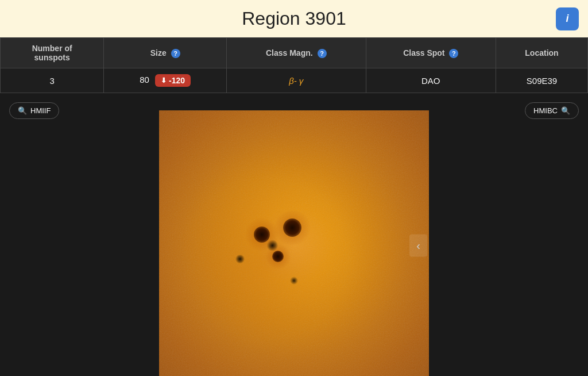 This screenshot has width=588, height=376. Describe the element at coordinates (177, 80) in the screenshot. I see `size-change-value: -120` at that location.